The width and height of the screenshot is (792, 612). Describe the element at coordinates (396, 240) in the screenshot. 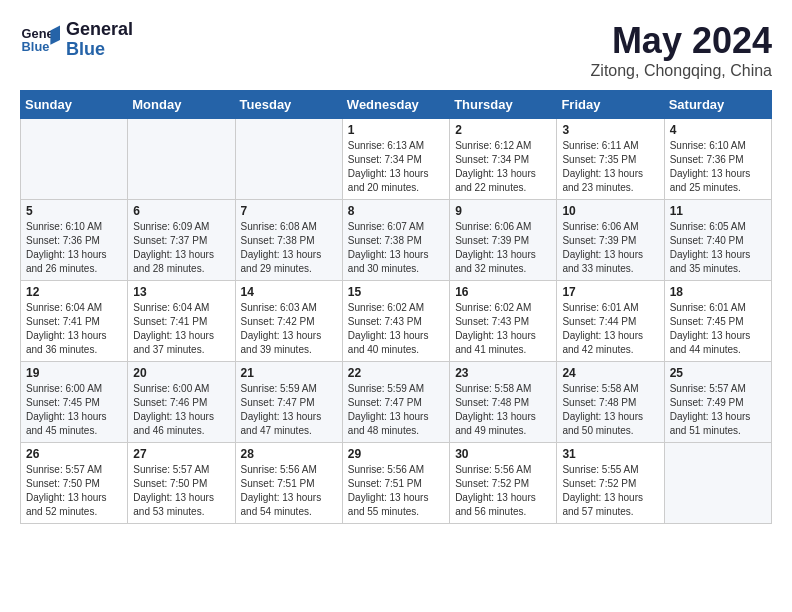

I see `calendar-week-row: 5Sunrise: 6:10 AM Sunset: 7:36 PM Daylig…` at that location.